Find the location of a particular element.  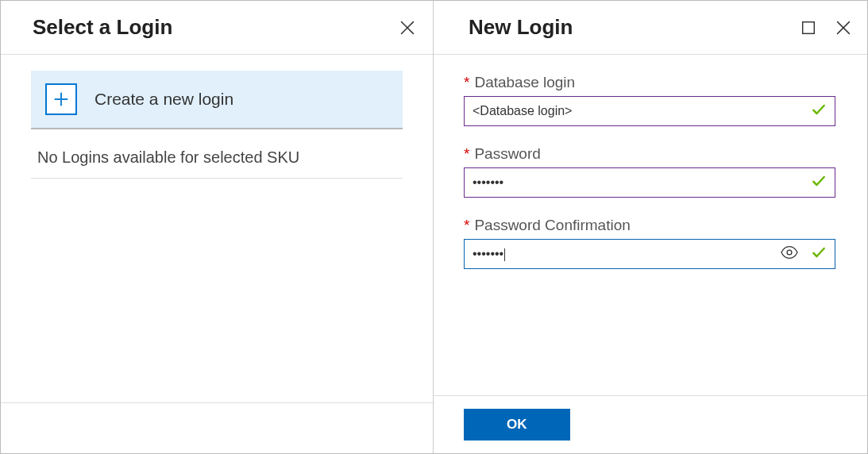

password-confirmation-field-group: *Password Confirmation ••••••• is located at coordinates (650, 243).